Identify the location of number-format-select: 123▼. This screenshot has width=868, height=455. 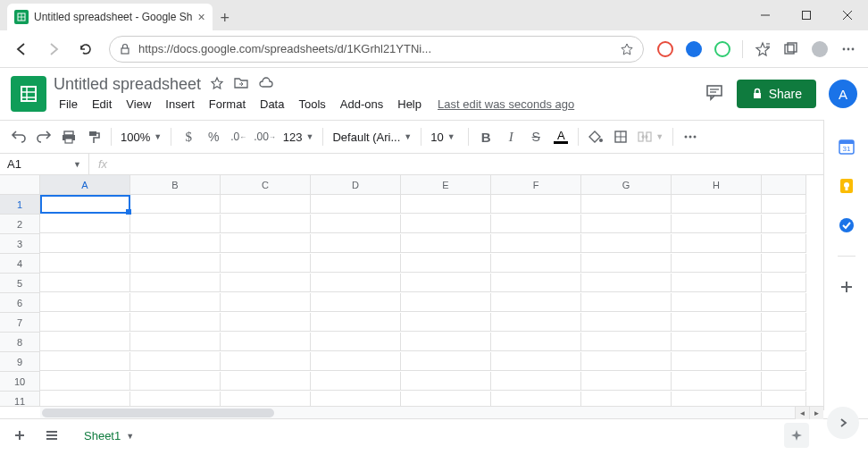
(298, 138).